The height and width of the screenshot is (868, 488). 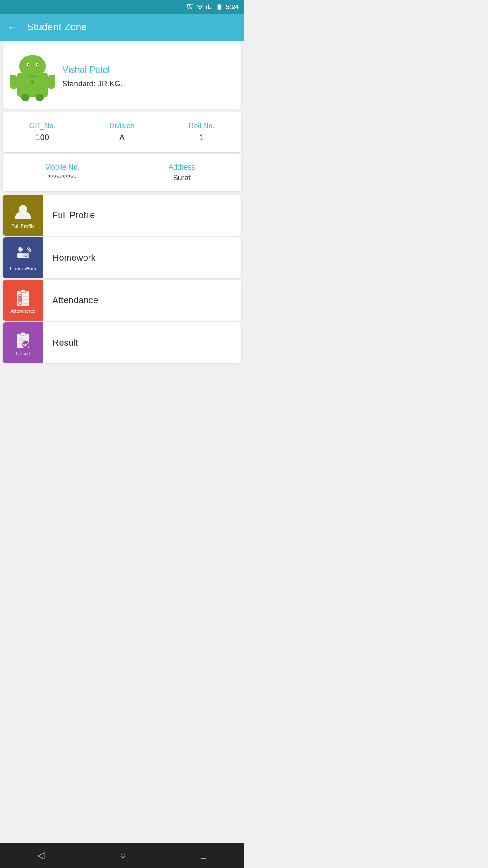 What do you see at coordinates (69, 215) in the screenshot?
I see `full-profile-label: Full Profile` at bounding box center [69, 215].